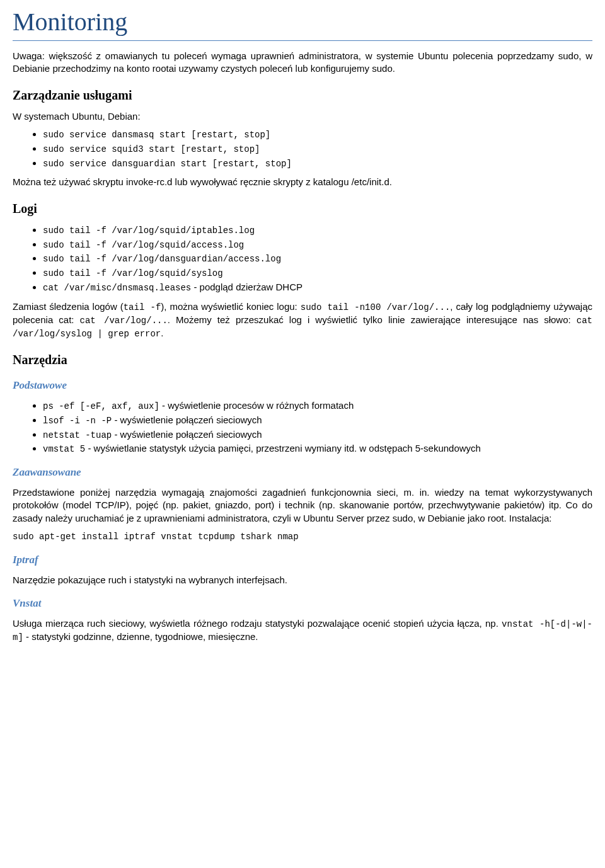 The image size is (605, 868). What do you see at coordinates (302, 259) in the screenshot?
I see `logs-list: sudo tail -f /var/log/squid/iptables.log…` at bounding box center [302, 259].